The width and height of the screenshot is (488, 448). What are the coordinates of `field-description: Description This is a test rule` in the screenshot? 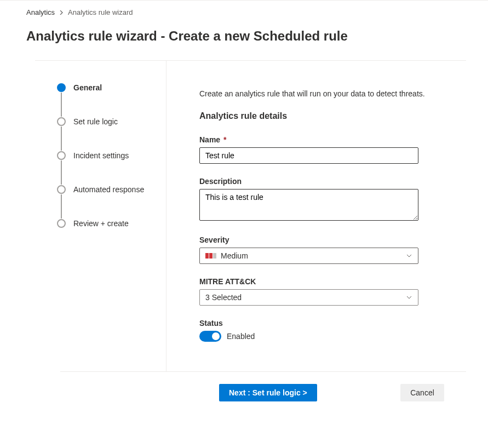 It's located at (322, 199).